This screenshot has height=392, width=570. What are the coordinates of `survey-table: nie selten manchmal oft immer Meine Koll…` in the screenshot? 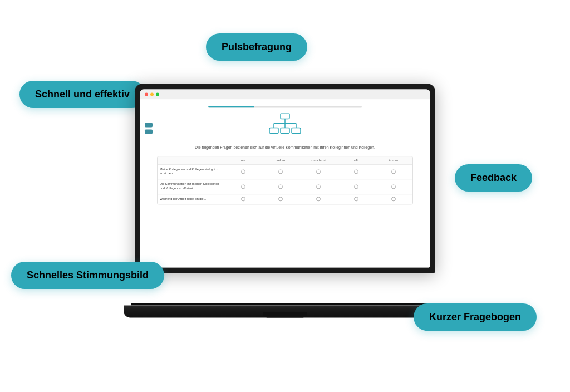 It's located at (285, 180).